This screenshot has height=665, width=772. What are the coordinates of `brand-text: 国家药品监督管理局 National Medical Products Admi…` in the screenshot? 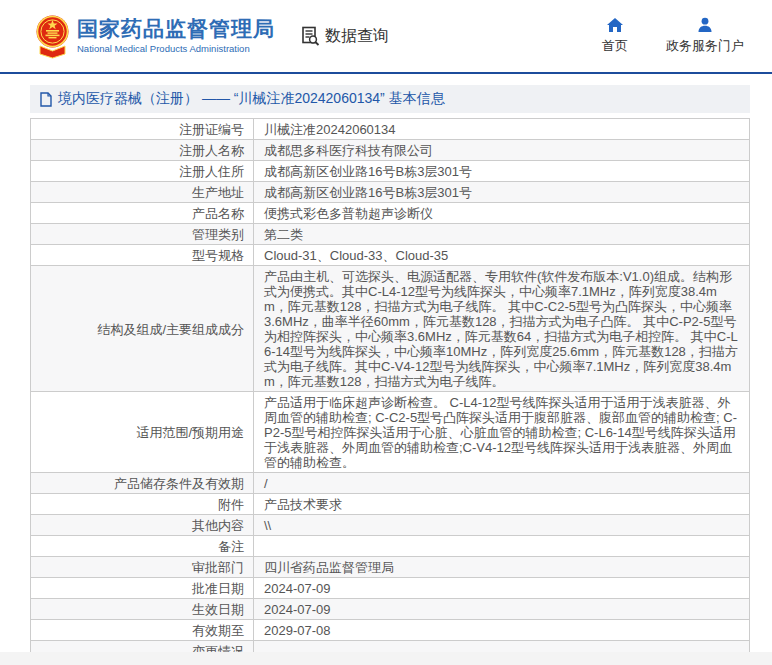 It's located at (176, 36).